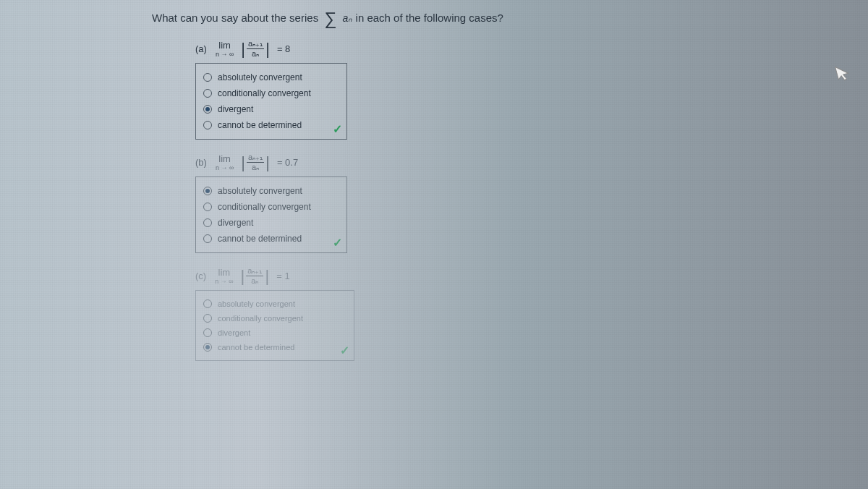 The height and width of the screenshot is (489, 868). I want to click on part-a-label: (a), so click(201, 49).